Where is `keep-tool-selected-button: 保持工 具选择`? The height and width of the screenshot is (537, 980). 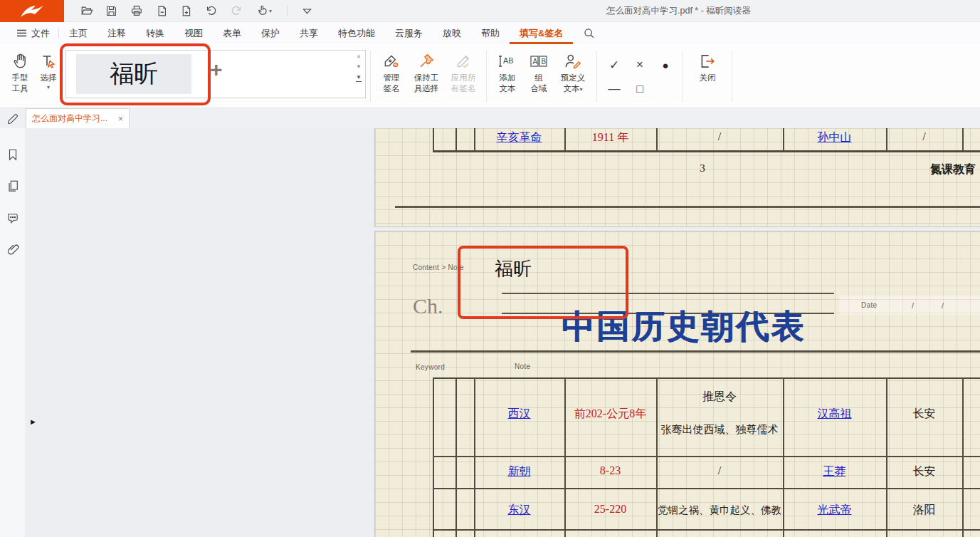 keep-tool-selected-button: 保持工 具选择 is located at coordinates (426, 71).